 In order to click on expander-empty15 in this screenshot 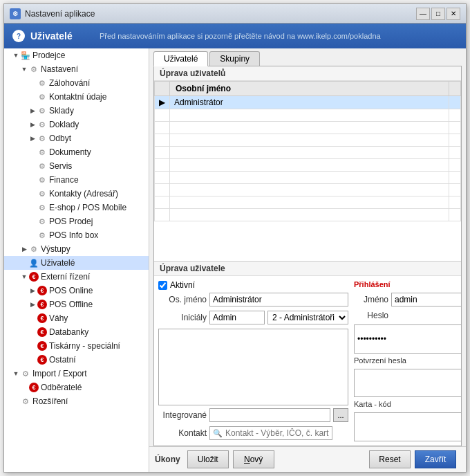, I will do `click(16, 401)`.